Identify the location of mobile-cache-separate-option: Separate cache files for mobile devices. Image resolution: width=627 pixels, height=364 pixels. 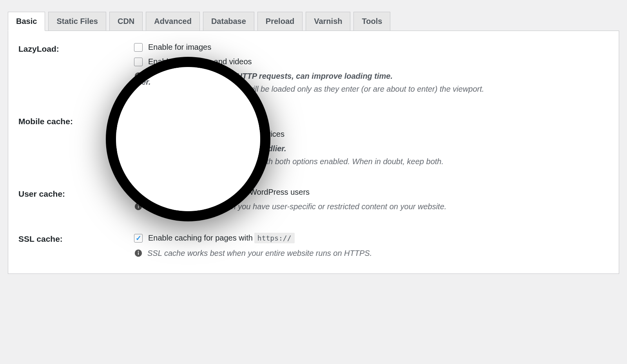
(371, 134).